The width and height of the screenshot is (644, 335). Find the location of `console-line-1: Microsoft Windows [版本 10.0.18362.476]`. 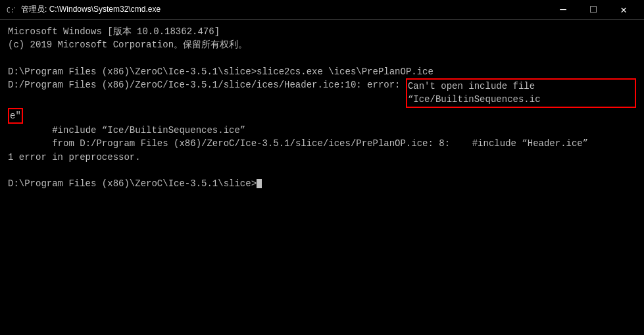

console-line-1: Microsoft Windows [版本 10.0.18362.476] is located at coordinates (322, 32).